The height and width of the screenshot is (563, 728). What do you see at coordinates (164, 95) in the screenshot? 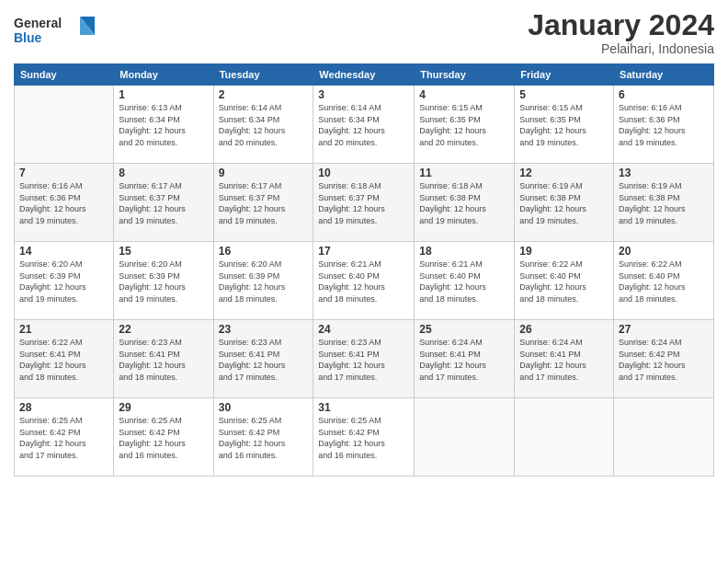
I see `day-number: 1` at bounding box center [164, 95].